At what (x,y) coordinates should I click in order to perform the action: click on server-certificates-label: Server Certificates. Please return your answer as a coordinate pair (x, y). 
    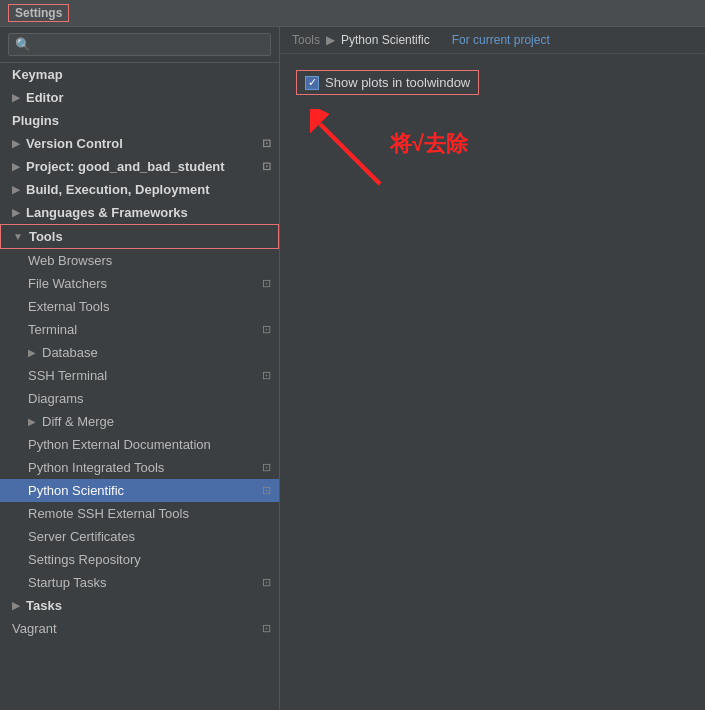
    Looking at the image, I should click on (82, 536).